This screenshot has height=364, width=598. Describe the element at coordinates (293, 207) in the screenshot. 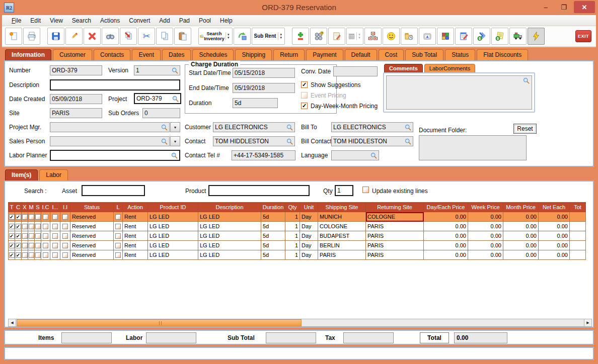

I see `col-header-qty: Qty` at that location.